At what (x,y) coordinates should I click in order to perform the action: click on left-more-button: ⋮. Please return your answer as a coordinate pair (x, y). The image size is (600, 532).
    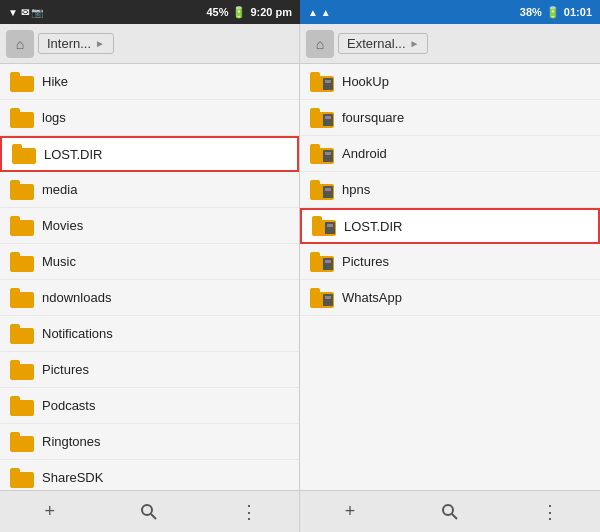
    Looking at the image, I should click on (249, 512).